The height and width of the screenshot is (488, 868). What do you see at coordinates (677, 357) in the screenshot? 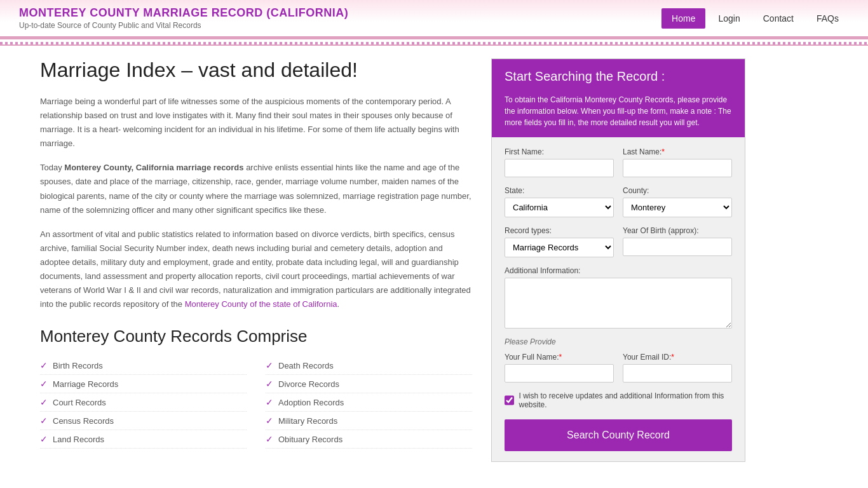
I see `email-label: Your Email ID:*` at bounding box center [677, 357].